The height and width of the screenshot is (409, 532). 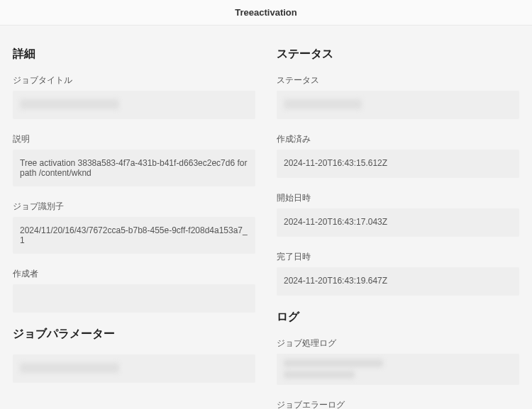 What do you see at coordinates (398, 223) in the screenshot?
I see `value-start: 2024-11-20T16:43:17.043Z` at bounding box center [398, 223].